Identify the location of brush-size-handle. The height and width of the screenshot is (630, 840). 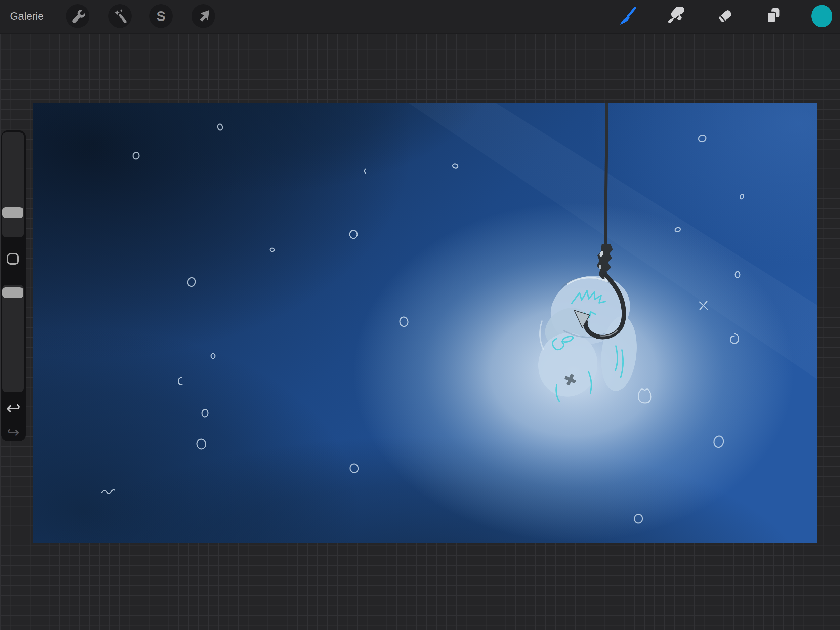
(13, 213).